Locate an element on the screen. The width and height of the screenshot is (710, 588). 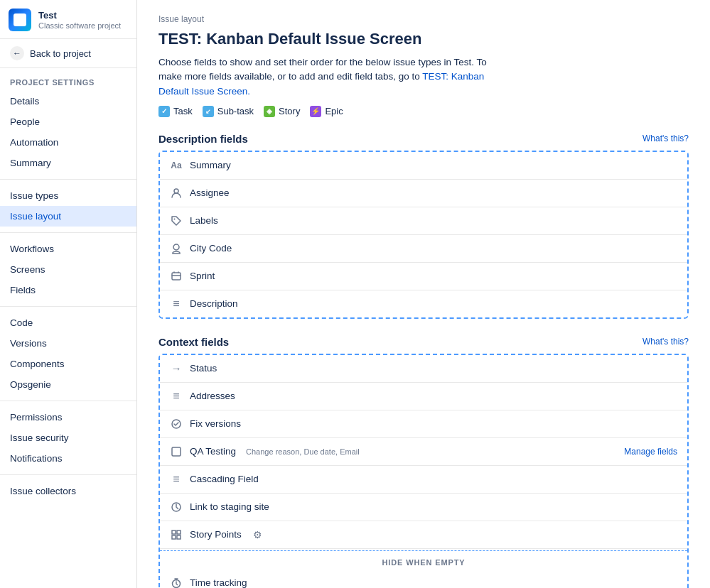
back-to-project-label: Back to project is located at coordinates (60, 54).